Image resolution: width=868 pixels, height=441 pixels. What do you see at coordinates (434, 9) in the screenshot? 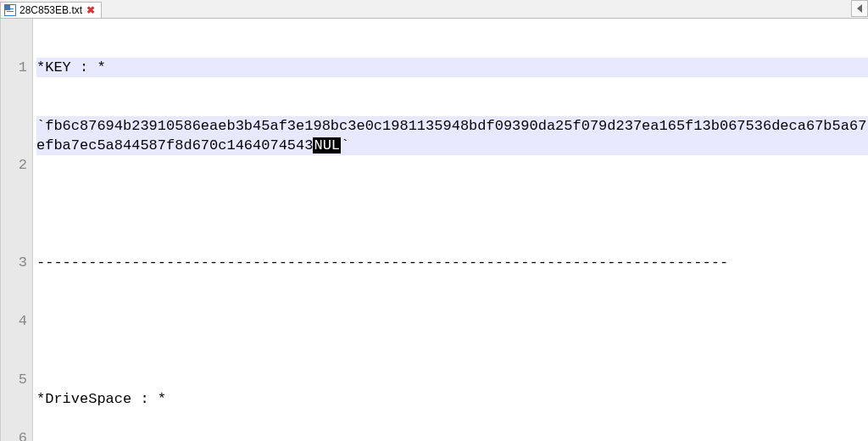
I see `tab-bar: 28C853EB.txt ✖` at bounding box center [434, 9].